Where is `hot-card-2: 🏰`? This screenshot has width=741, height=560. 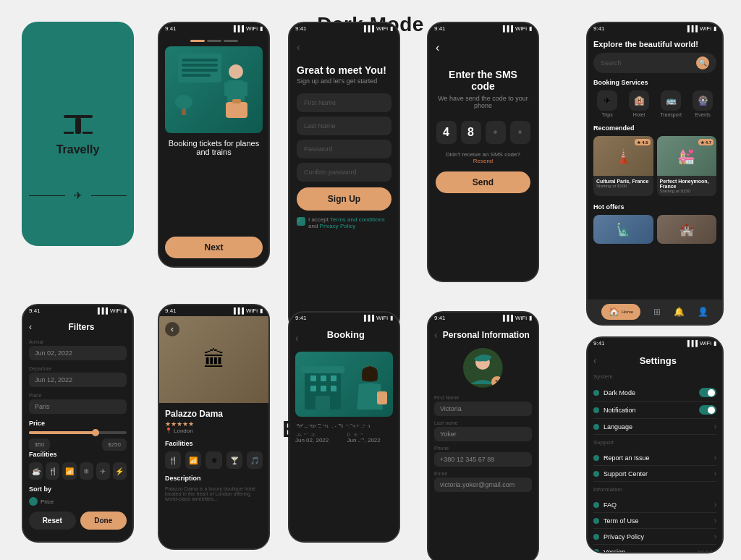
hot-card-2: 🏰 is located at coordinates (687, 229).